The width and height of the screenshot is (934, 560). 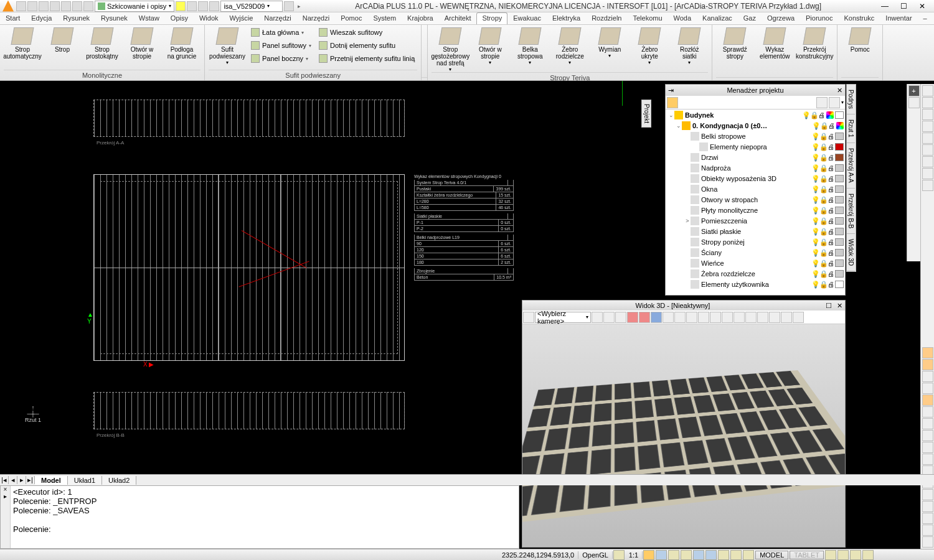 What do you see at coordinates (928, 447) in the screenshot?
I see `snap-mid-icon` at bounding box center [928, 447].